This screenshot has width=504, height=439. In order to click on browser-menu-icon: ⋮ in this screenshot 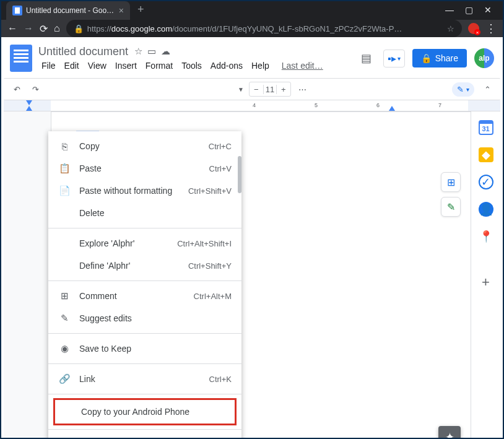, I will do `click(491, 28)`.